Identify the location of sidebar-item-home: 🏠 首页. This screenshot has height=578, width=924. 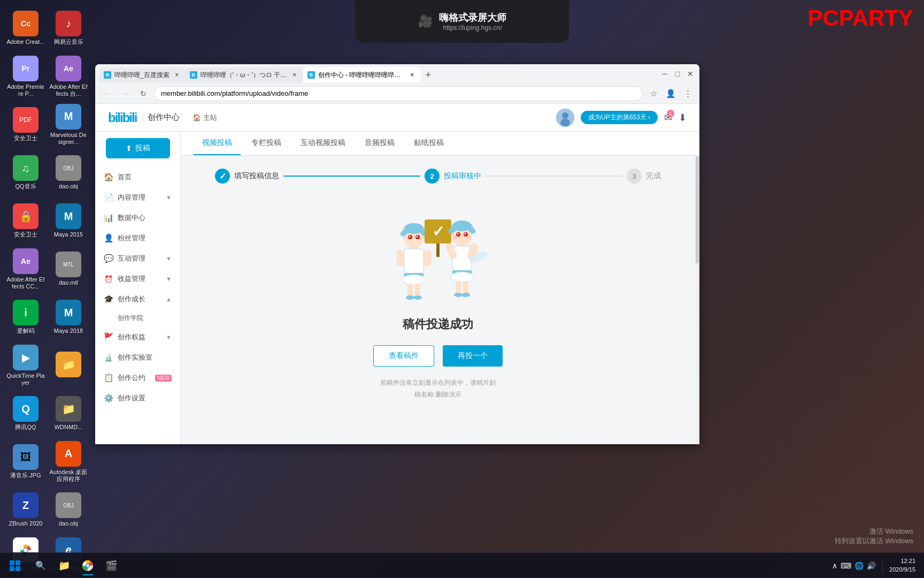
(138, 177).